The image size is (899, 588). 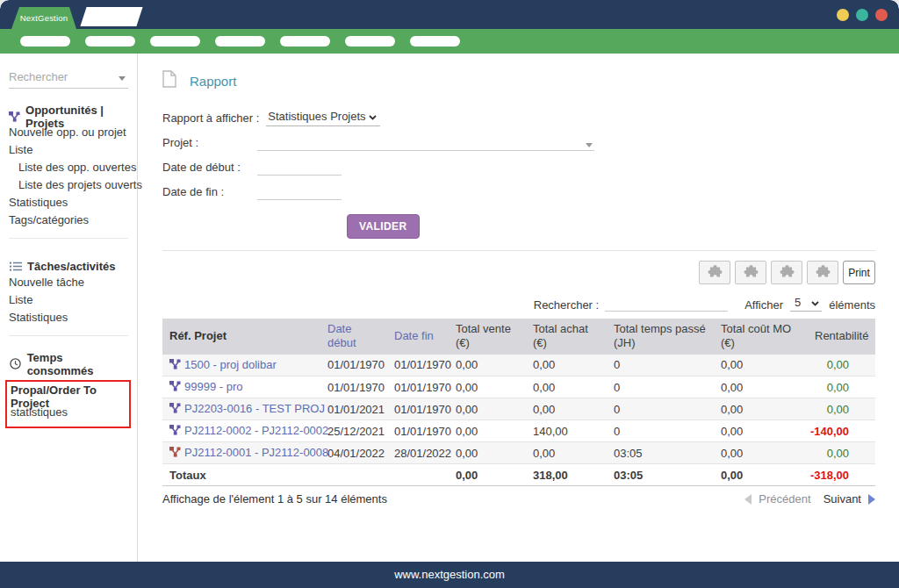 What do you see at coordinates (519, 365) in the screenshot?
I see `table-row: 1500 - proj dolibar01/01/197001/01/19700…` at bounding box center [519, 365].